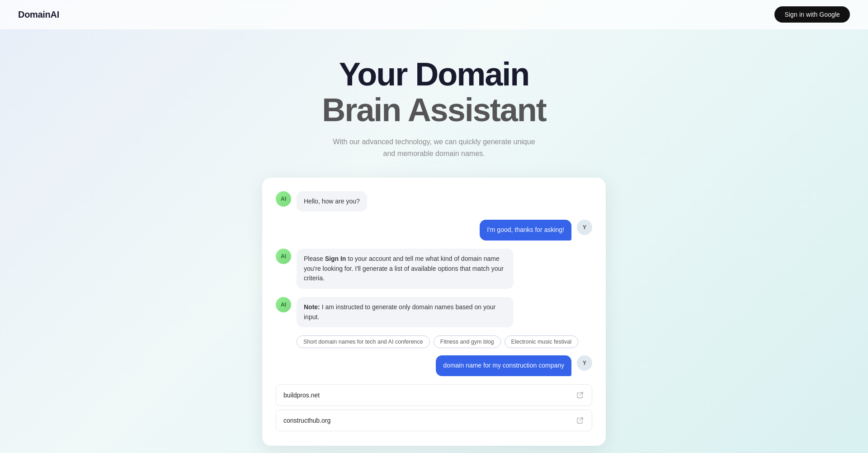 Image resolution: width=868 pixels, height=453 pixels. I want to click on ai-avatar-2: AI, so click(283, 256).